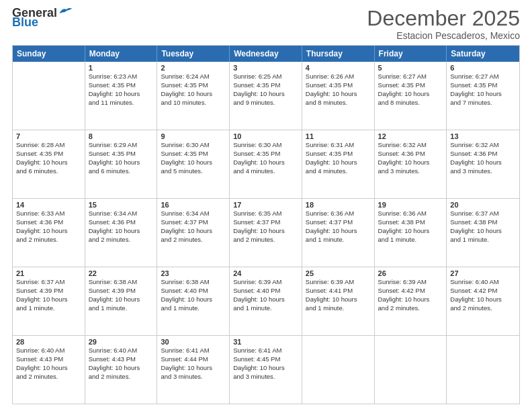 The image size is (532, 411). What do you see at coordinates (266, 273) in the screenshot?
I see `day-number: 24` at bounding box center [266, 273].